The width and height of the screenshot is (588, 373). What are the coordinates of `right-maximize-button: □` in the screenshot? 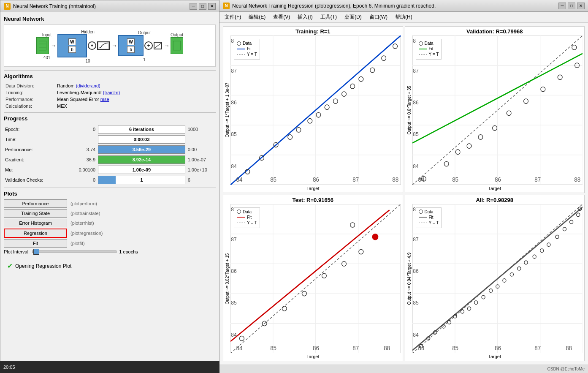 It's located at (572, 6).